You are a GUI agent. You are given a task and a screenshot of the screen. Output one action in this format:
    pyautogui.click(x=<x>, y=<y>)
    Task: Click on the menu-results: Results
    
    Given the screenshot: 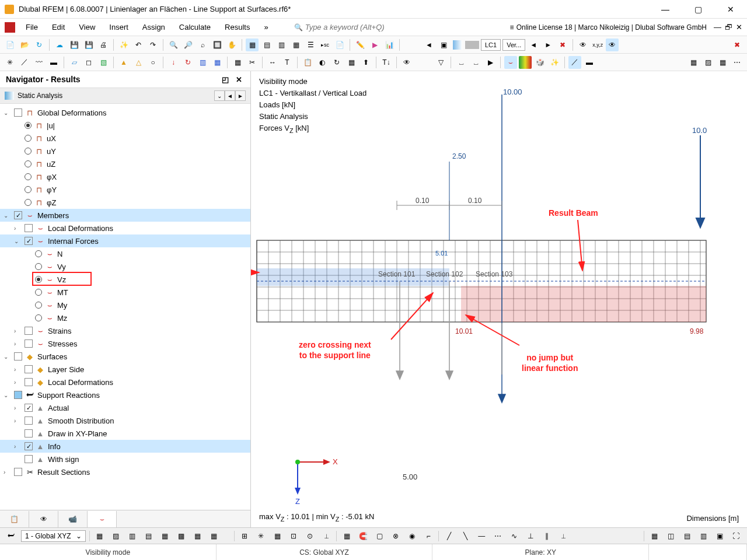 What is the action you would take?
    pyautogui.click(x=237, y=27)
    